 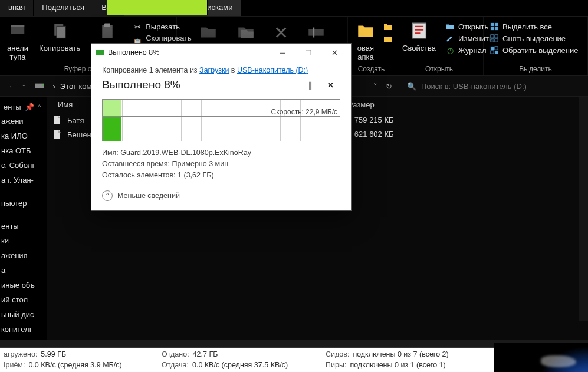 I want to click on new-folder-button: овая апка, so click(x=366, y=41).